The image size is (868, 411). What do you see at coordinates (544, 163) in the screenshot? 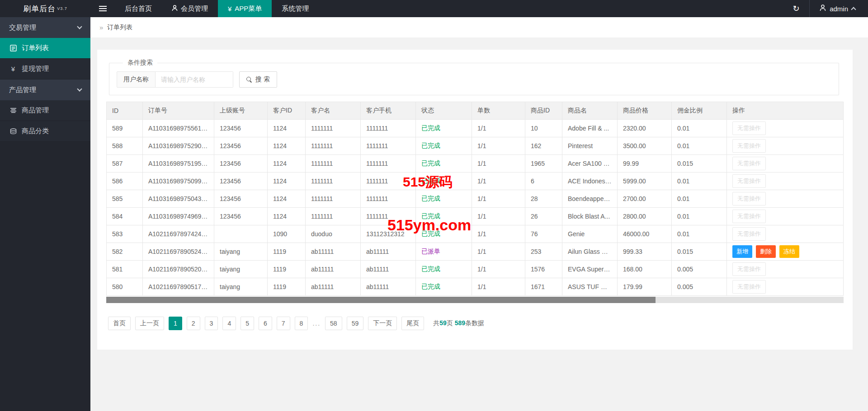
I see `cell: 1965` at bounding box center [544, 163].